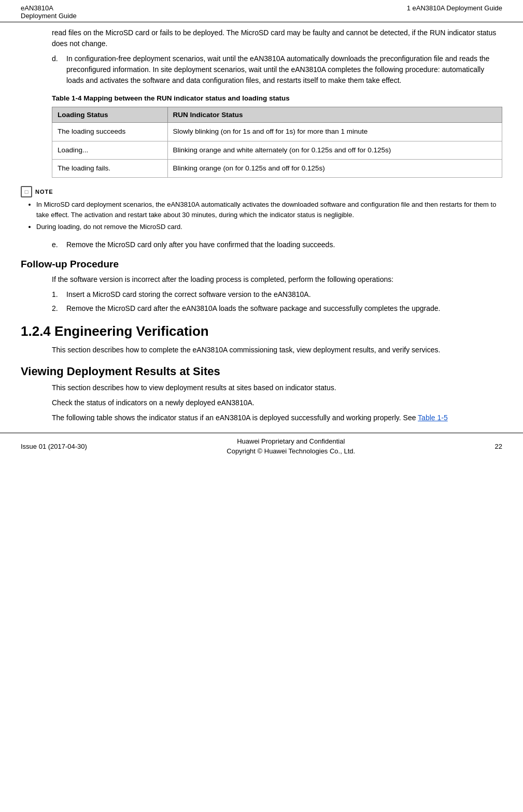  Describe the element at coordinates (277, 136) in the screenshot. I see `table-caption-container: Table 1-4 Mapping between the RUN indica…` at that location.